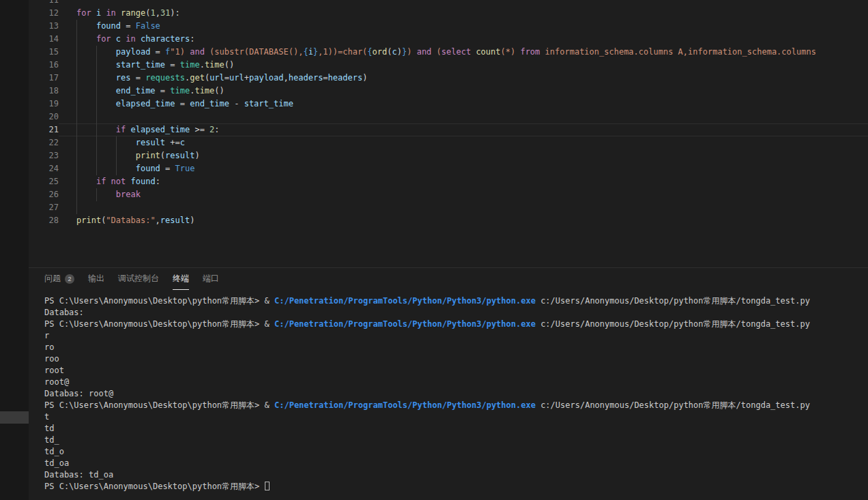 The image size is (868, 500). I want to click on line-number: 25, so click(44, 181).